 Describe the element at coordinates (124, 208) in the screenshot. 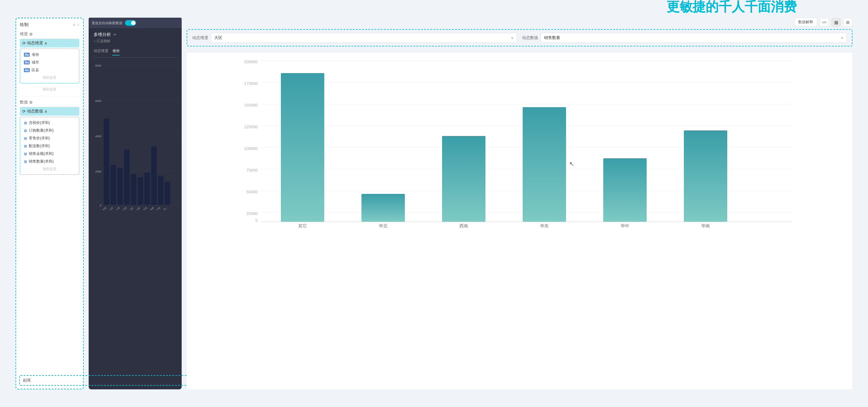

I see `svg-text: 广东省` at that location.